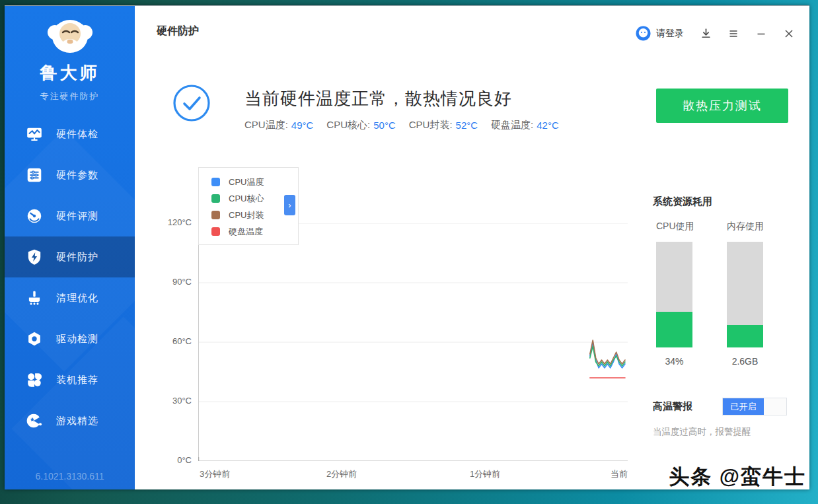 This screenshot has height=504, width=818. What do you see at coordinates (402, 126) in the screenshot?
I see `temperature-metrics: CPU温度:49°C CPU核心:50°C CPU封装:52°C 硬盘温度:42…` at bounding box center [402, 126].